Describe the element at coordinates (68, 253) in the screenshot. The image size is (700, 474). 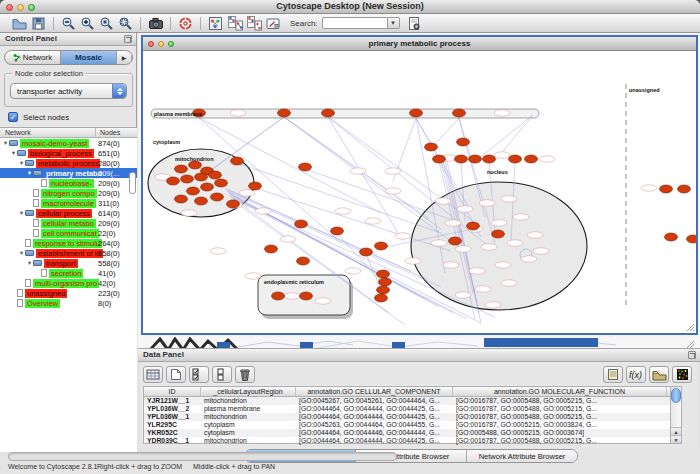
I see `tree-row: ▼establishment of lo558(0)` at that location.